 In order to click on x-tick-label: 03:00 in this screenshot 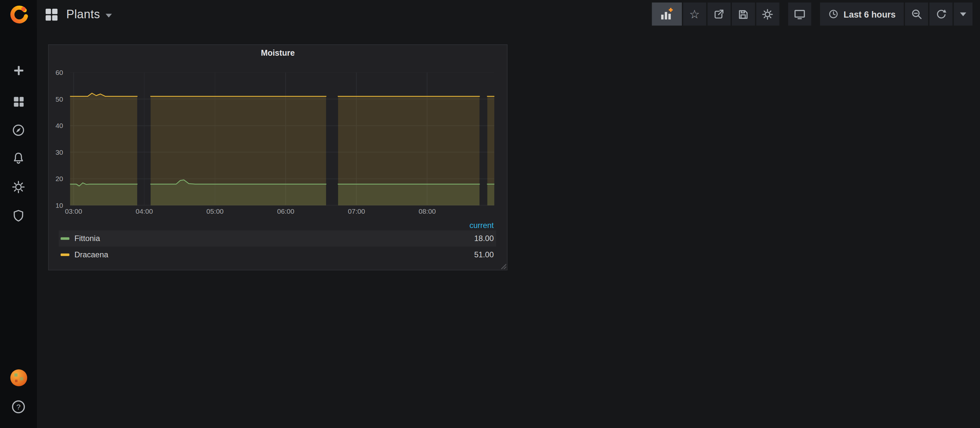, I will do `click(74, 211)`.